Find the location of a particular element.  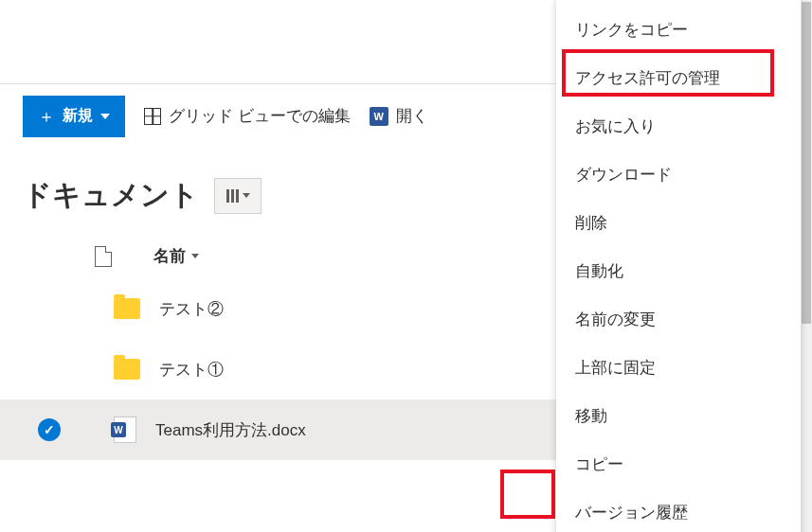

name-column-header: 名前 is located at coordinates (176, 256).